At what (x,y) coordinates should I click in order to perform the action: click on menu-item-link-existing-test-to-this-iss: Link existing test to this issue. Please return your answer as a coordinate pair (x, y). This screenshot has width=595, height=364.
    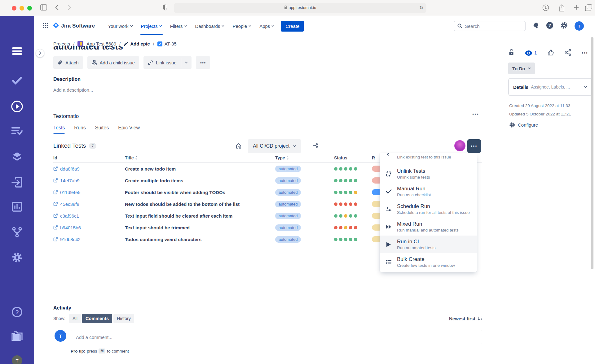
    Looking at the image, I should click on (428, 159).